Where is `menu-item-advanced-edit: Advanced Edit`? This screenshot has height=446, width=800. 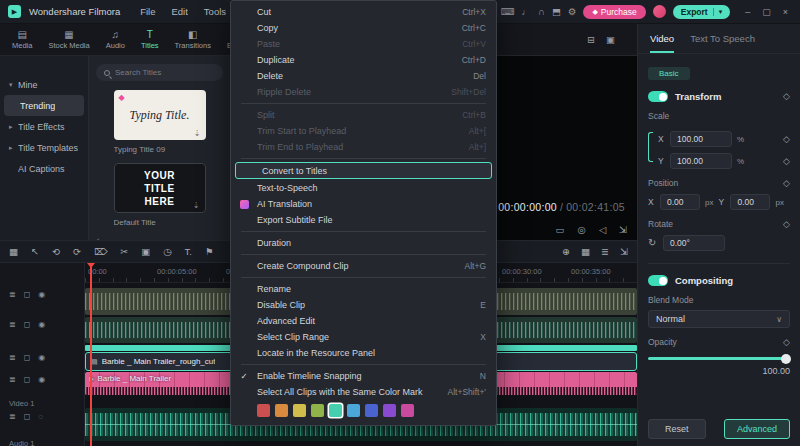
menu-item-advanced-edit: Advanced Edit is located at coordinates (364, 321).